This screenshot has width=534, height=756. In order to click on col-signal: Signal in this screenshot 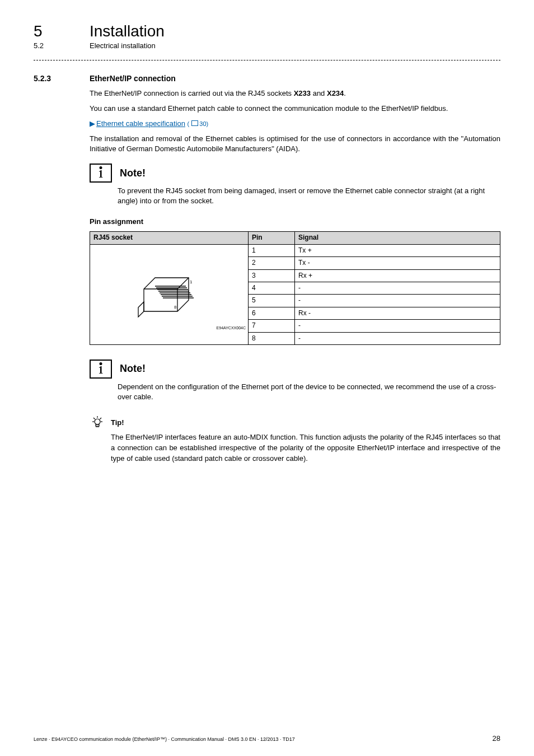, I will do `click(397, 238)`.